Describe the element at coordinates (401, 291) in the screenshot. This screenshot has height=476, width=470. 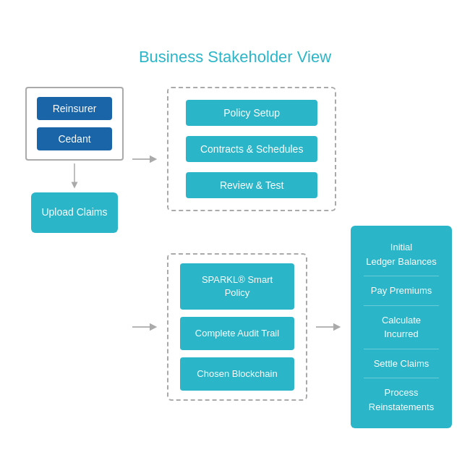
I see `result-item-2: Pay Premiums` at that location.